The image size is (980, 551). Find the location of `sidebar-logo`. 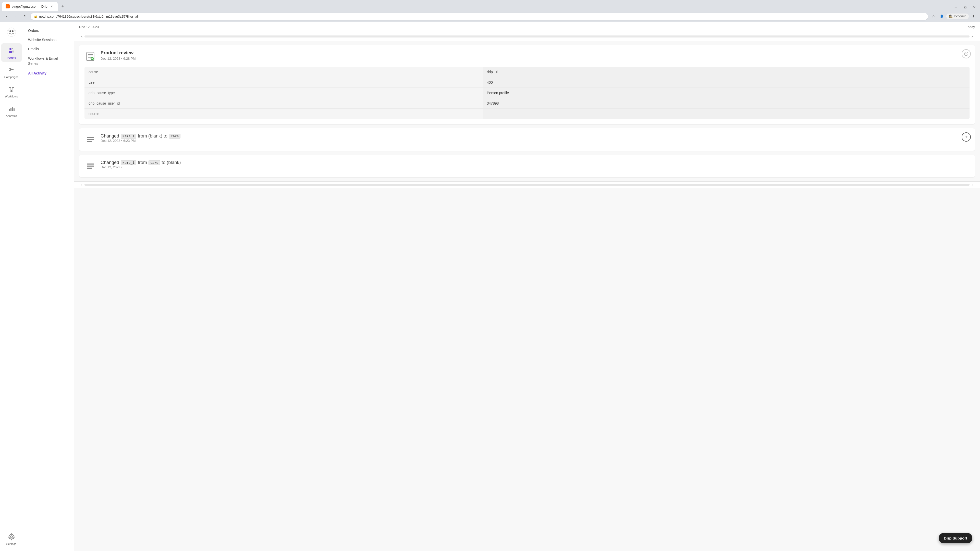

sidebar-logo is located at coordinates (11, 32).